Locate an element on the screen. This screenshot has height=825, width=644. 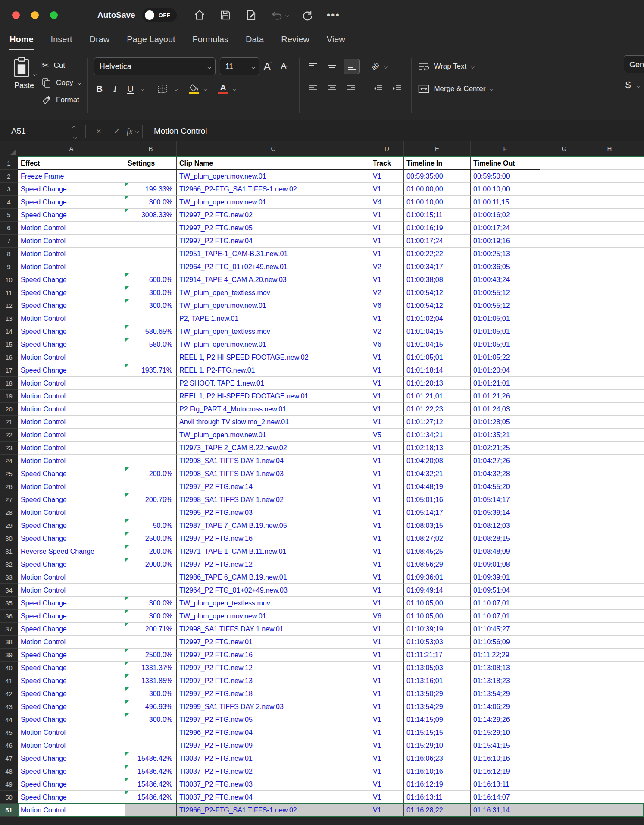
cell-D39: V1 is located at coordinates (387, 655).